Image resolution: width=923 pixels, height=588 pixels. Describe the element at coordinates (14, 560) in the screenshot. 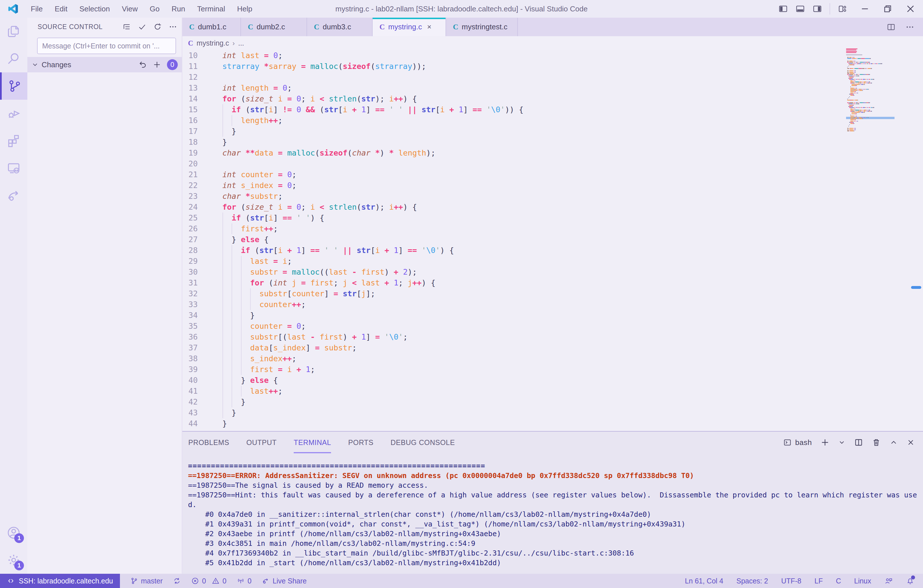

I see `activity-settings-icon: 1` at that location.